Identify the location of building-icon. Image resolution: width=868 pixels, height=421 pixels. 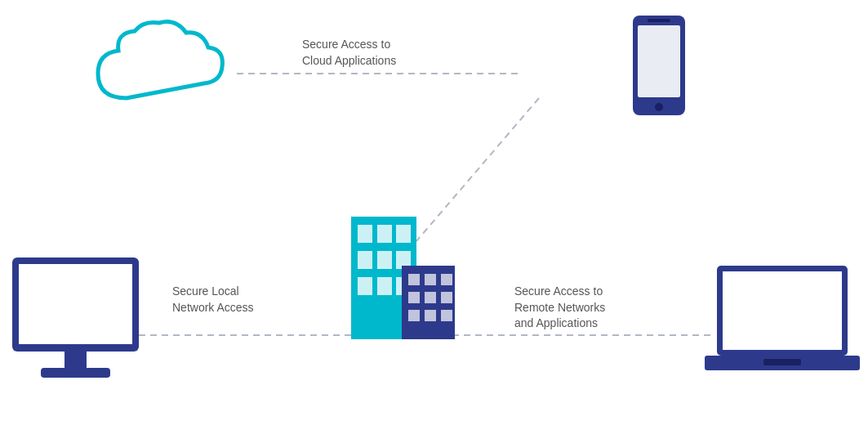
(404, 275).